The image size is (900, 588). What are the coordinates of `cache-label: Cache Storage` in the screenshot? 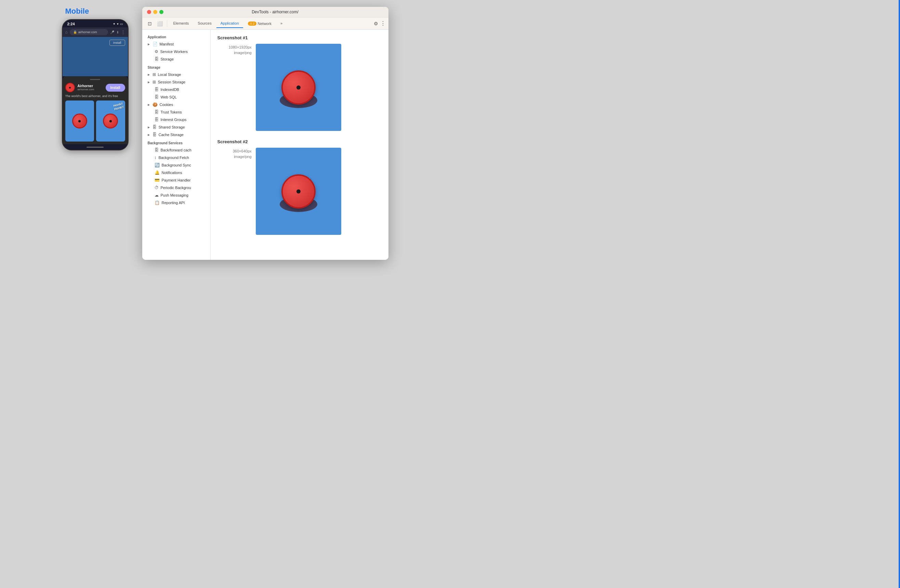 It's located at (171, 135).